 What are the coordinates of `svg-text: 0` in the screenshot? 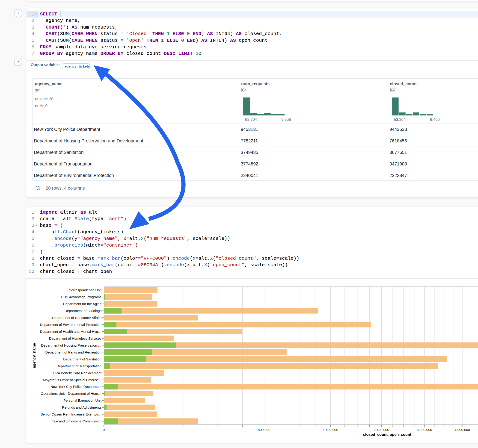 It's located at (104, 430).